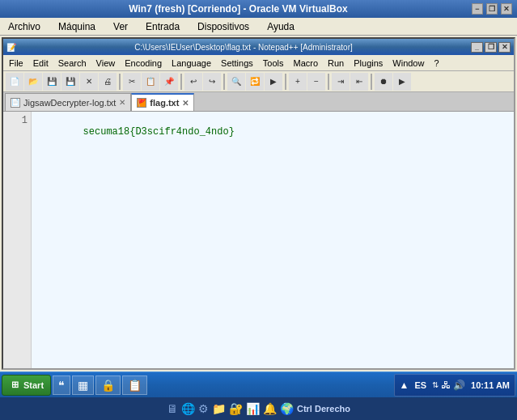 The image size is (517, 420). What do you see at coordinates (70, 82) in the screenshot?
I see `toolbar-saveall-btn: 💾` at bounding box center [70, 82].